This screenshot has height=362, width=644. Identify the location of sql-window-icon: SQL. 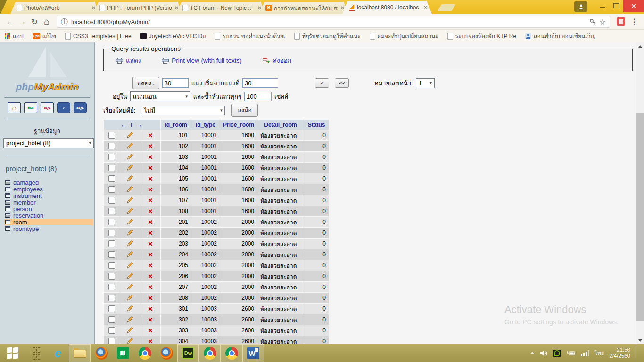
(47, 107).